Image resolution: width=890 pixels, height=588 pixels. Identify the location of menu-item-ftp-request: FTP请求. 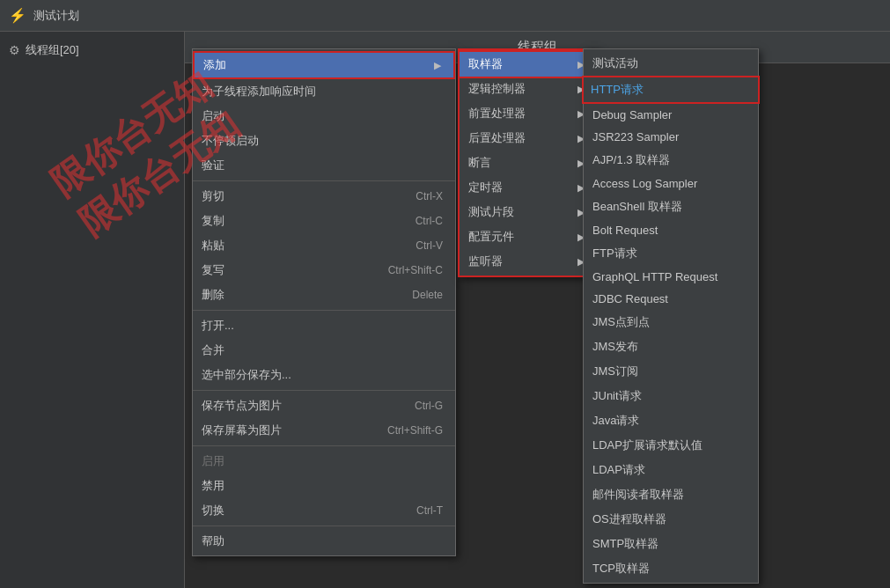
(671, 254).